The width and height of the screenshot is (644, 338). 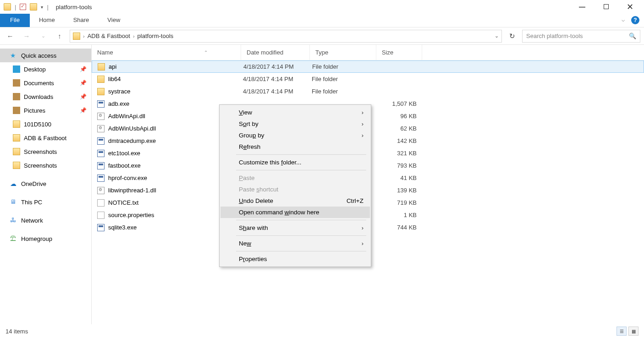 I want to click on file-size: 719 KB, so click(x=399, y=202).